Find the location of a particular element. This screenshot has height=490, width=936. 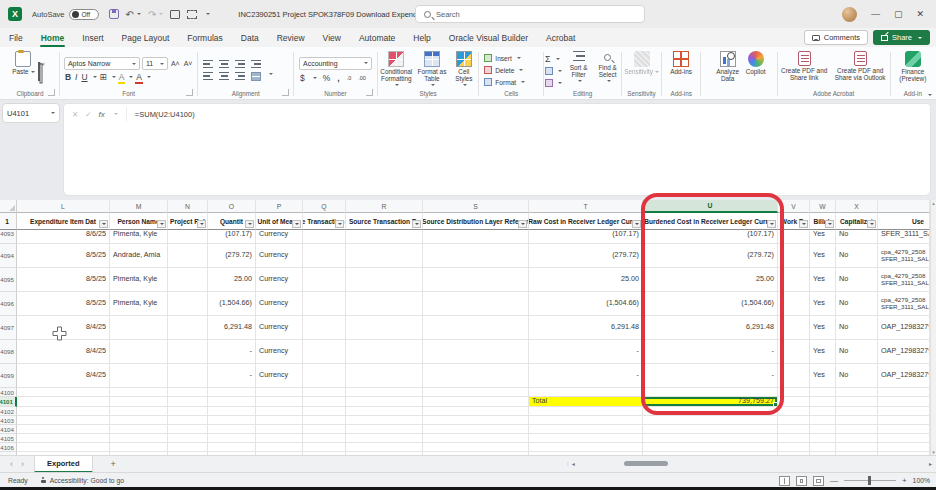

cell-X4100 is located at coordinates (857, 392).